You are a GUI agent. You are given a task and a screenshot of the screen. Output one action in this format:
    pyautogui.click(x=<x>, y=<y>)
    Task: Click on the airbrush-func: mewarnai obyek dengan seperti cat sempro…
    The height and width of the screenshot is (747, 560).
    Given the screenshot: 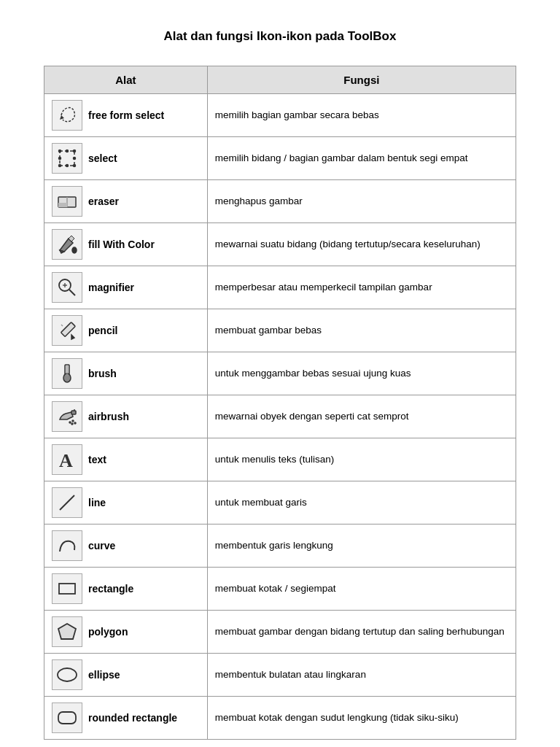 What is the action you would take?
    pyautogui.click(x=362, y=417)
    